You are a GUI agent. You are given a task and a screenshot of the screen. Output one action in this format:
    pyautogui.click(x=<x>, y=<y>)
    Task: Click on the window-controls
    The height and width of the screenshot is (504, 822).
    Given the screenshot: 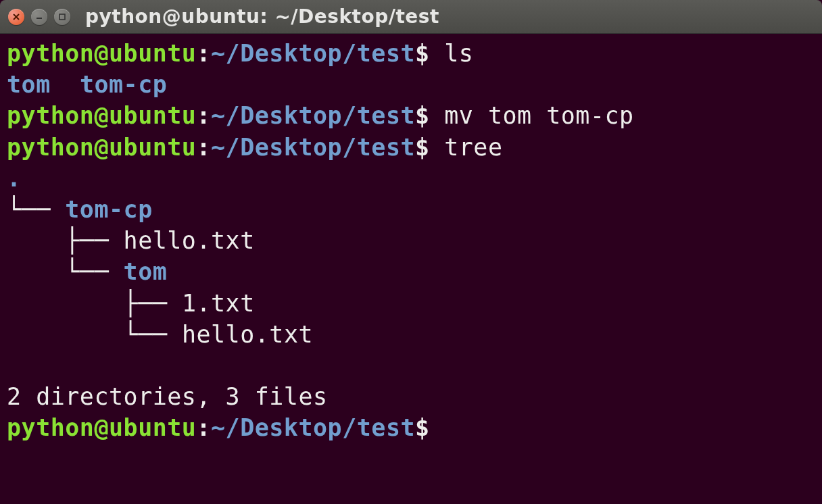 What is the action you would take?
    pyautogui.click(x=39, y=17)
    